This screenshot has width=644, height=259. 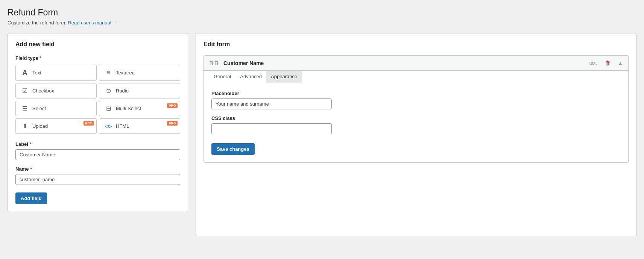 I want to click on placeholder-label: Placeholder, so click(x=416, y=93).